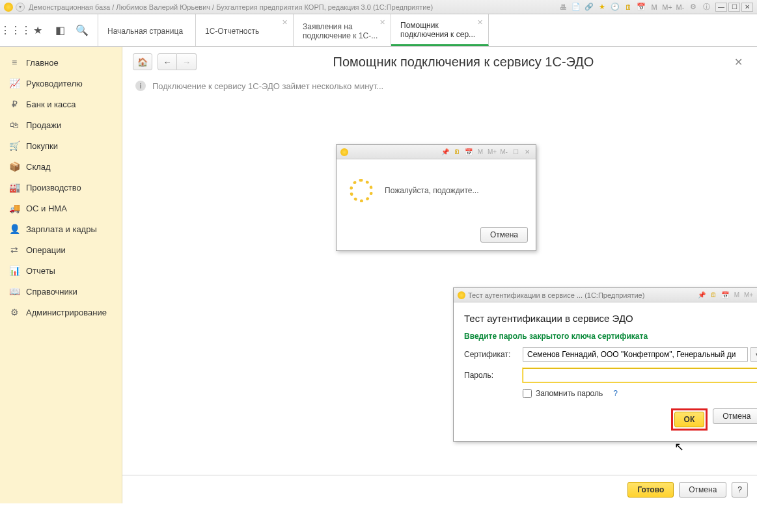 This screenshot has height=532, width=757. I want to click on box-icon: 📦, so click(14, 166).